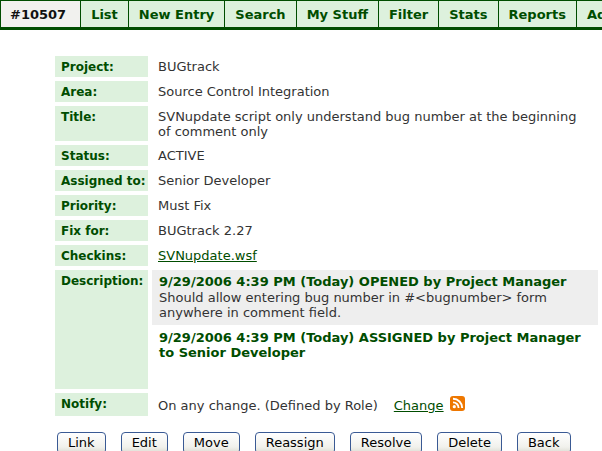 Image resolution: width=602 pixels, height=451 pixels. I want to click on field-value-status: ACTIVE, so click(375, 156).